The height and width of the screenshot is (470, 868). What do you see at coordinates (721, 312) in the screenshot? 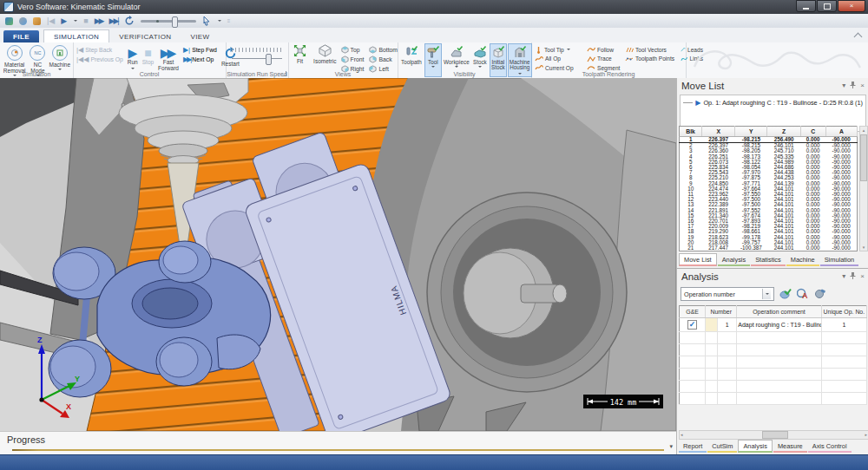
I see `column-header: Number` at bounding box center [721, 312].